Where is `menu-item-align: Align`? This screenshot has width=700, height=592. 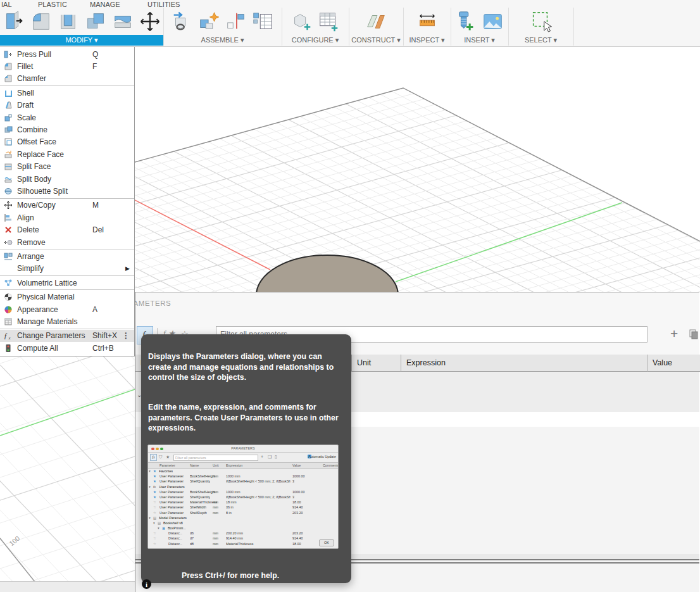 menu-item-align: Align is located at coordinates (67, 218).